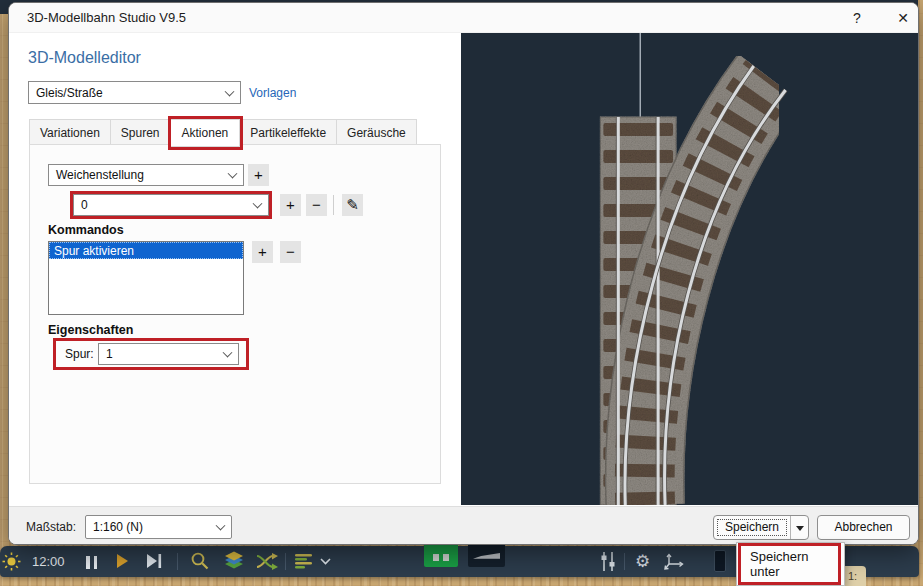  What do you see at coordinates (168, 354) in the screenshot?
I see `spur-select: 1` at bounding box center [168, 354].